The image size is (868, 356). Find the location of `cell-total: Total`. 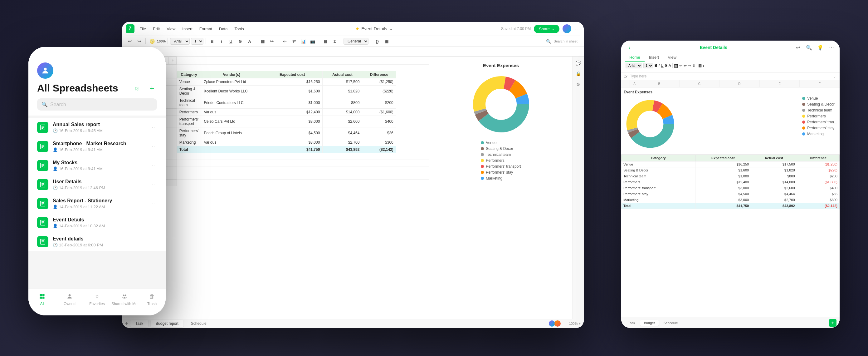

cell-total: Total is located at coordinates (658, 206).